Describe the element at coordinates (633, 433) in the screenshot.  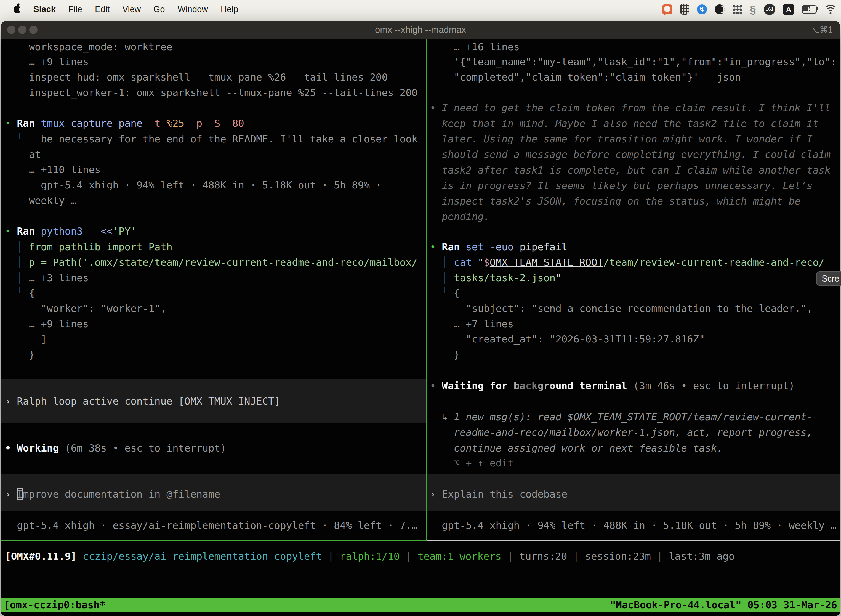
I see `terminal-line: readme-and-reco/mailbox/worker-1.json, a…` at that location.